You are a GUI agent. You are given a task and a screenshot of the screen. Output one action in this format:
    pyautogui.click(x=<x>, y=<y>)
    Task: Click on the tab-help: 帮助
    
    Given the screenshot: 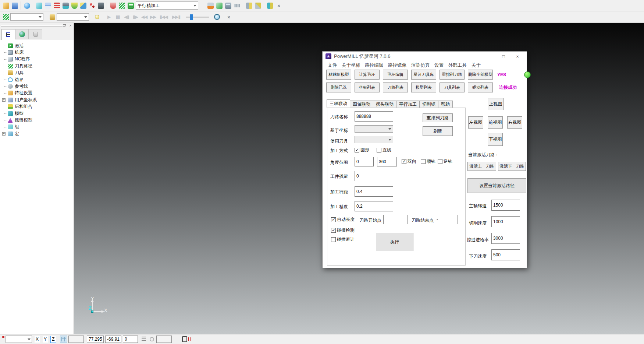 What is the action you would take?
    pyautogui.click(x=445, y=104)
    